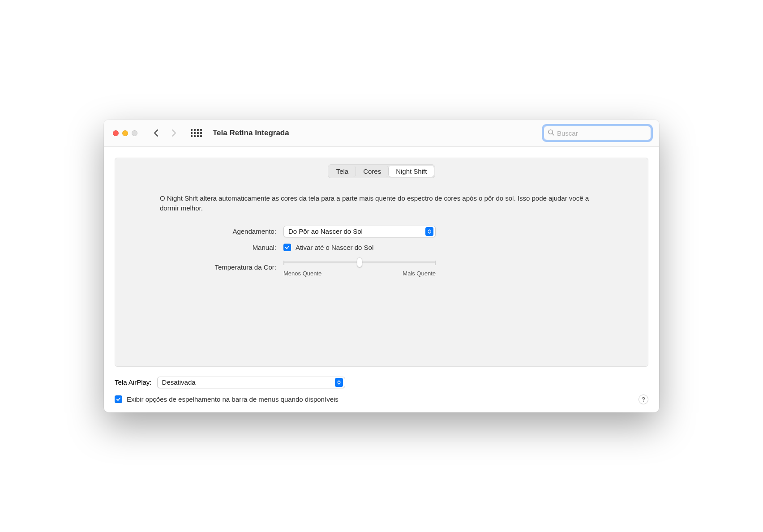 The height and width of the screenshot is (532, 763). Describe the element at coordinates (382, 382) in the screenshot. I see `airplay-row: Tela AirPlay: Desativada` at that location.